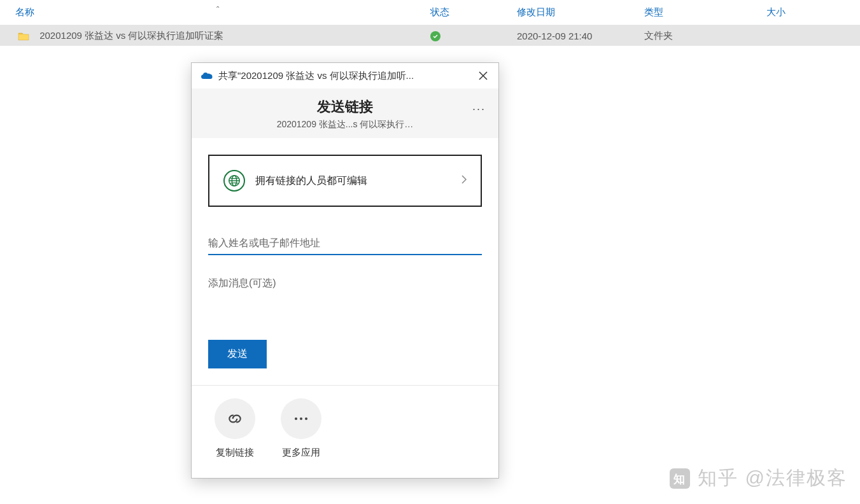 This screenshot has width=860, height=504. Describe the element at coordinates (345, 181) in the screenshot. I see `link-settings-button: 拥有链接的人员都可编辑` at that location.